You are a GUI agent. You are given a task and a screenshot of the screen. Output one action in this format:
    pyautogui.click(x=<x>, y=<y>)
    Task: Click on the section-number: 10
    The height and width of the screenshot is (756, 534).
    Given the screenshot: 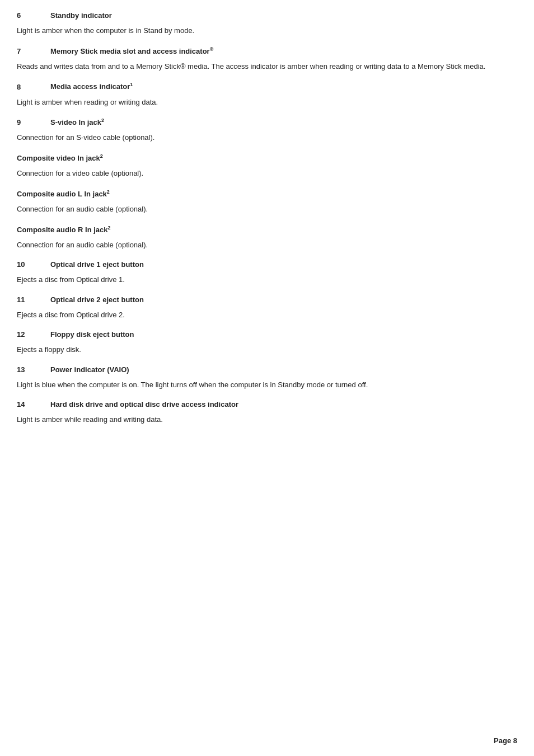 What is the action you would take?
    pyautogui.click(x=34, y=264)
    